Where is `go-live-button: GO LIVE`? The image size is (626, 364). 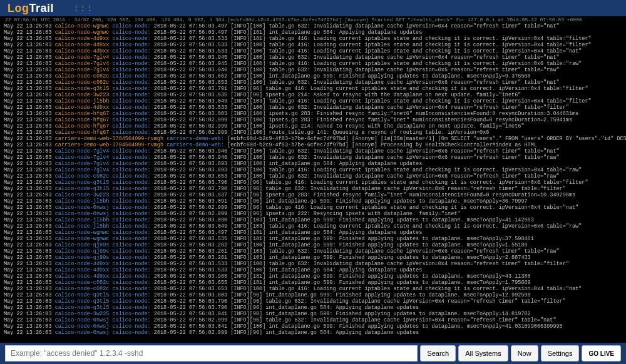
go-live-button: GO LIVE is located at coordinates (601, 353).